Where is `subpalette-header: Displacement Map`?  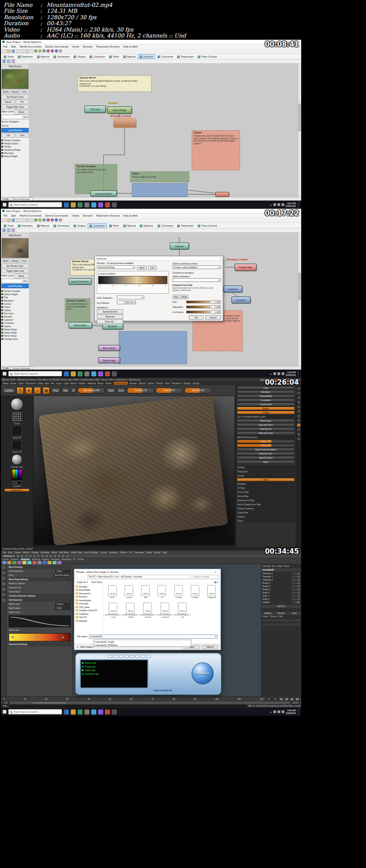
subpalette-header: Displacement Map is located at coordinates (266, 500).